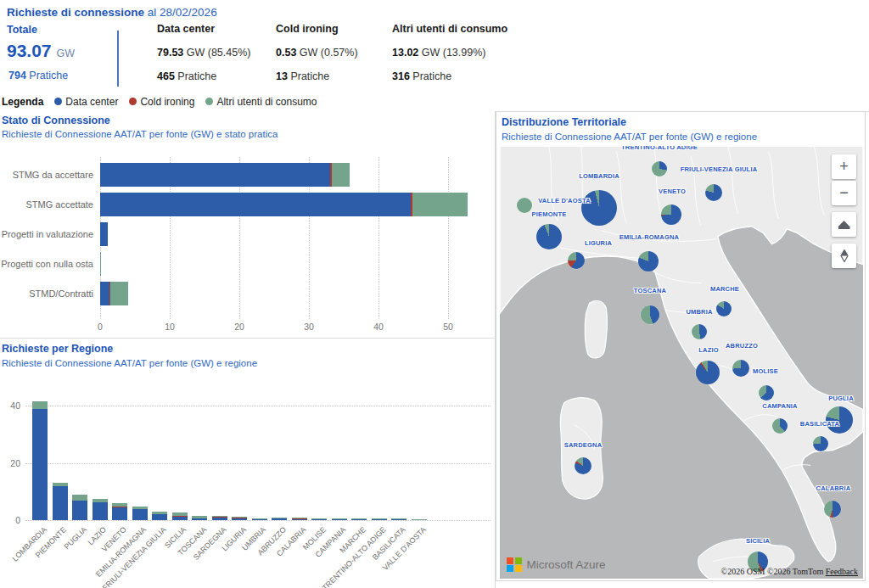  I want to click on pie-emilia-romagna, so click(648, 261).